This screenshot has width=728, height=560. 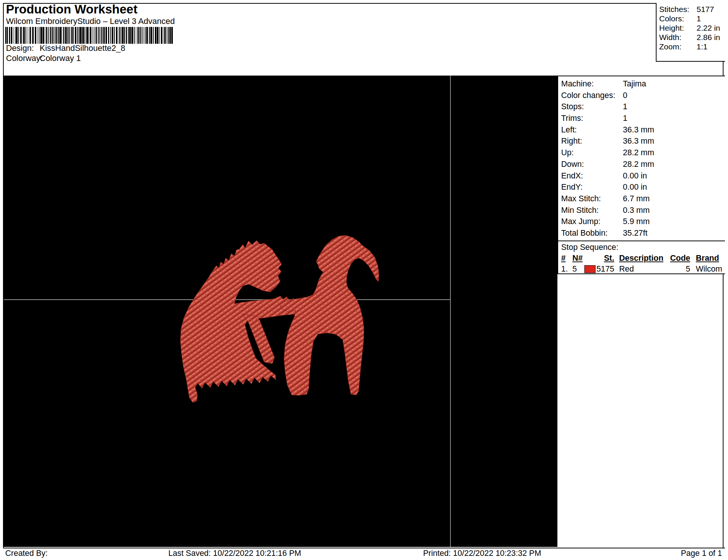 I want to click on info-row-trims: Trims:1, so click(x=643, y=118).